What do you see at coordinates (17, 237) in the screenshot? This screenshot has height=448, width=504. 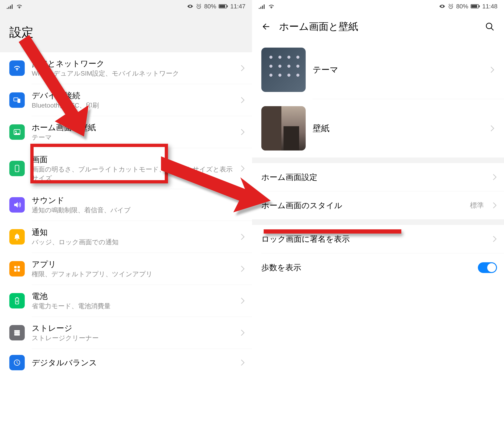 I see `bell-icon` at bounding box center [17, 237].